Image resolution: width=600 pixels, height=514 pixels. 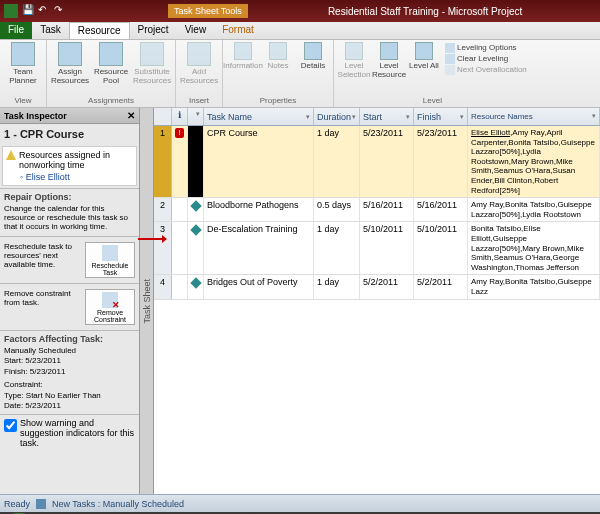 What do you see at coordinates (424, 51) in the screenshot?
I see `level-all-icon` at bounding box center [424, 51].